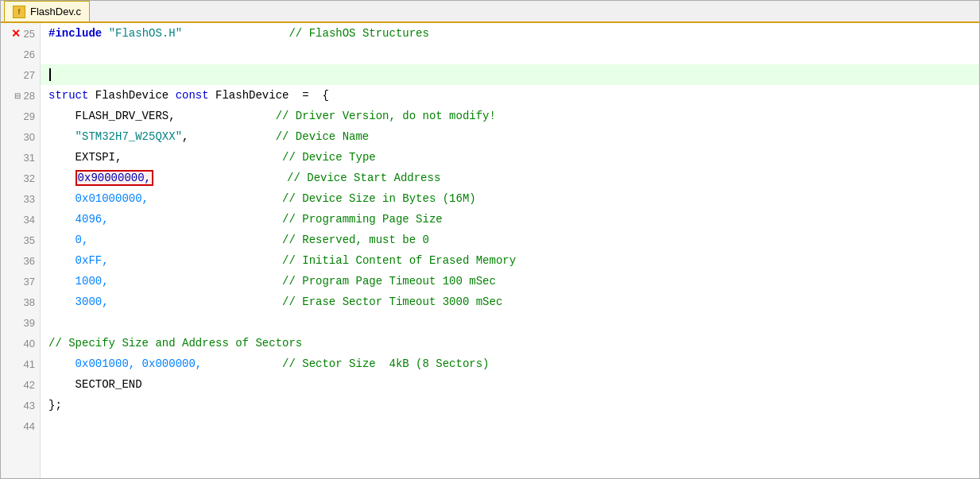  I want to click on gutter-row-43: 43, so click(21, 405).